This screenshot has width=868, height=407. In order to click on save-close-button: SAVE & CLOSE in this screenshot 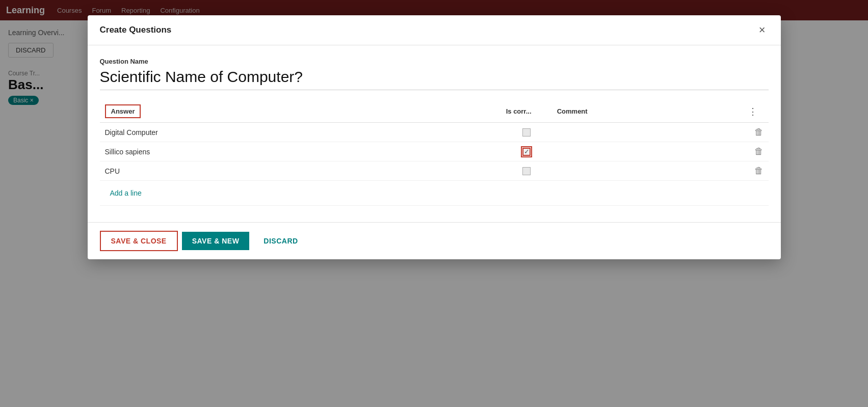, I will do `click(139, 241)`.